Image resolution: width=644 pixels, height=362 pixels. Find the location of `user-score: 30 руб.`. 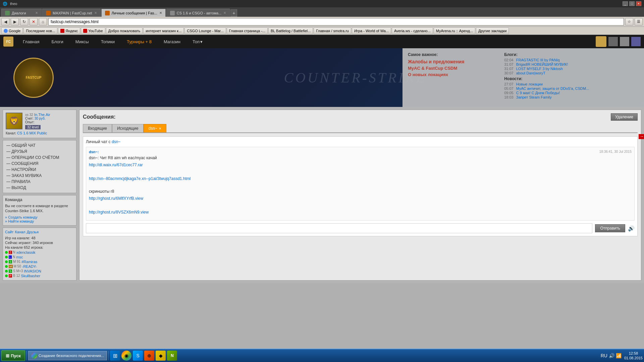

user-score: 30 руб. is located at coordinates (40, 119).